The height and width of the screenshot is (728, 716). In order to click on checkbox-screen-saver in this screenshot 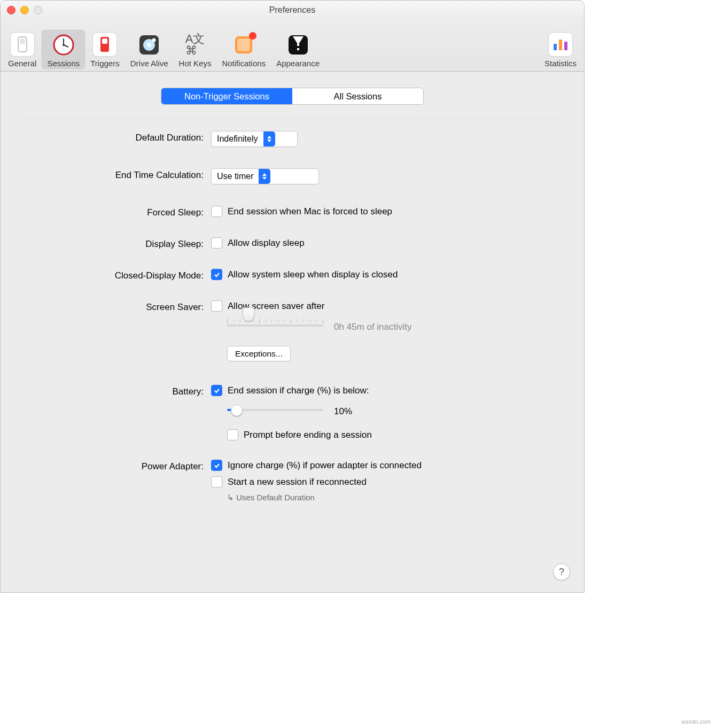, I will do `click(217, 306)`.